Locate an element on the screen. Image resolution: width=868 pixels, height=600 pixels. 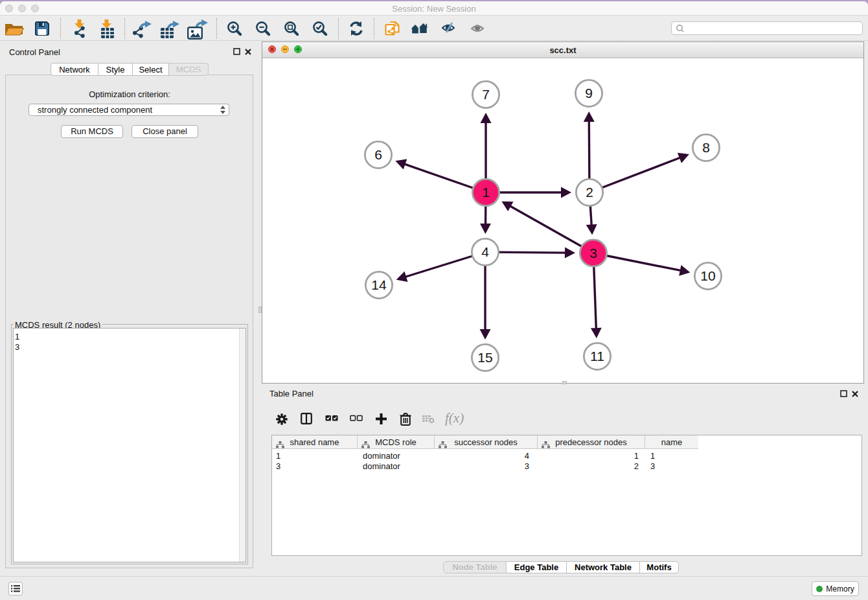
svg-text: 8 is located at coordinates (706, 148).